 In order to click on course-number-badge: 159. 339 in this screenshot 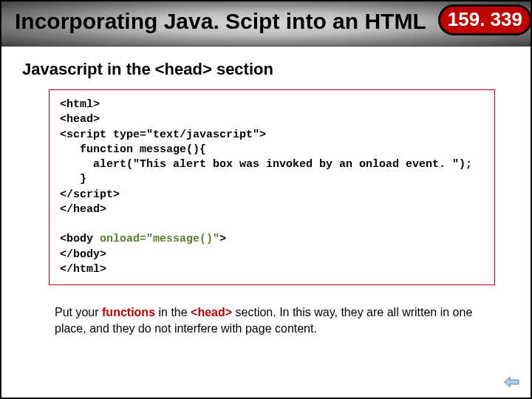, I will do `click(485, 20)`.